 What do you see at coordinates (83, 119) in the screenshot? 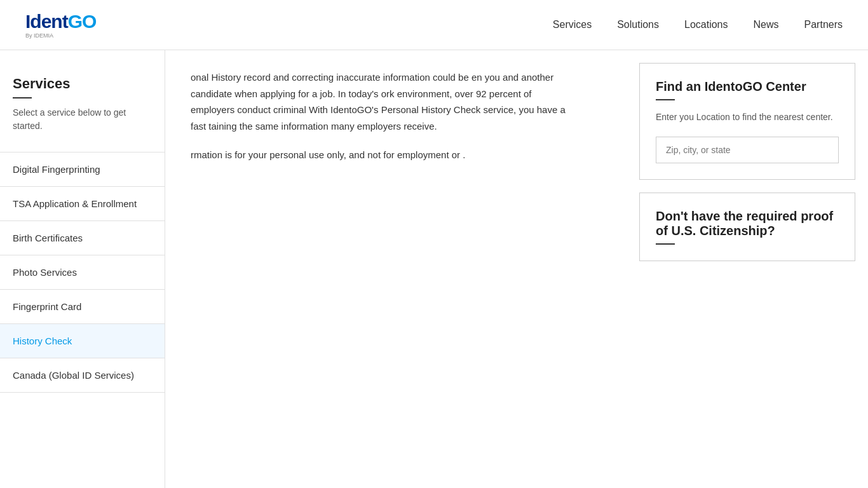
I see `sidebar-subtitle: Select a service below to get started.` at bounding box center [83, 119].